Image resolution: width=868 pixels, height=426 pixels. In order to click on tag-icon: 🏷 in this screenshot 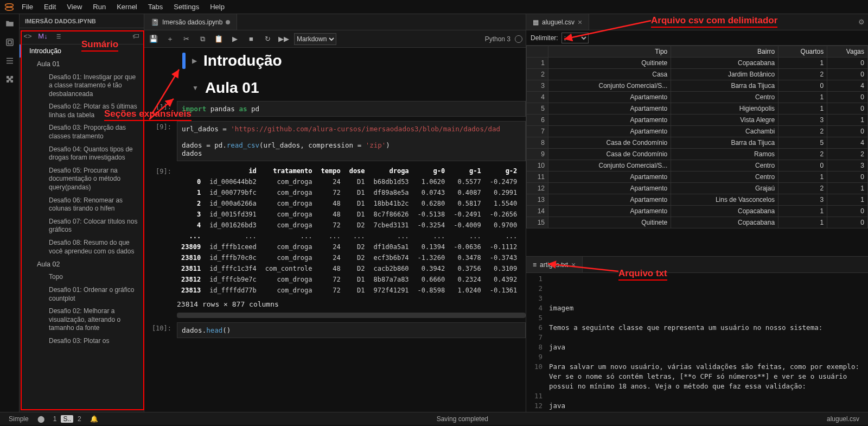, I will do `click(136, 36)`.